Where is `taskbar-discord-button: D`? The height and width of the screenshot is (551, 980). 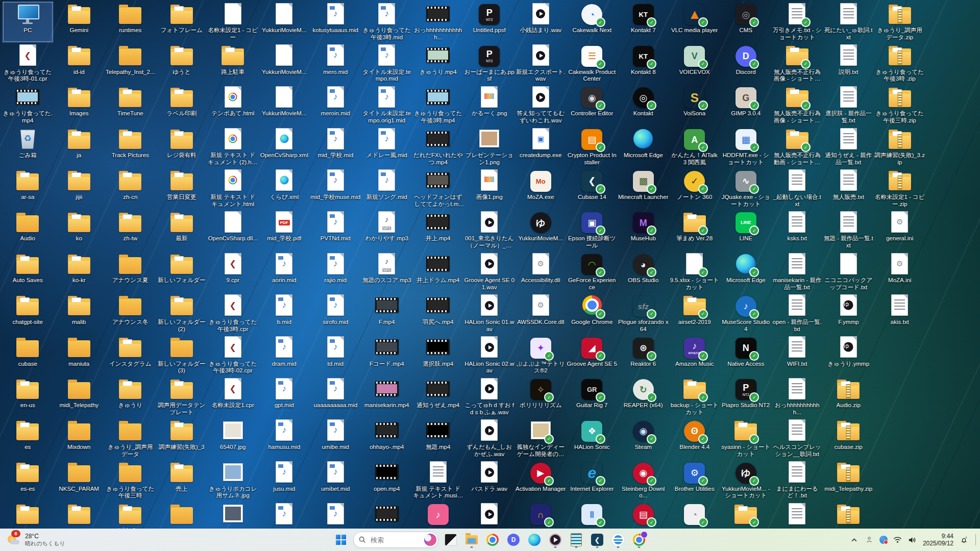
taskbar-discord-button: D is located at coordinates (513, 540).